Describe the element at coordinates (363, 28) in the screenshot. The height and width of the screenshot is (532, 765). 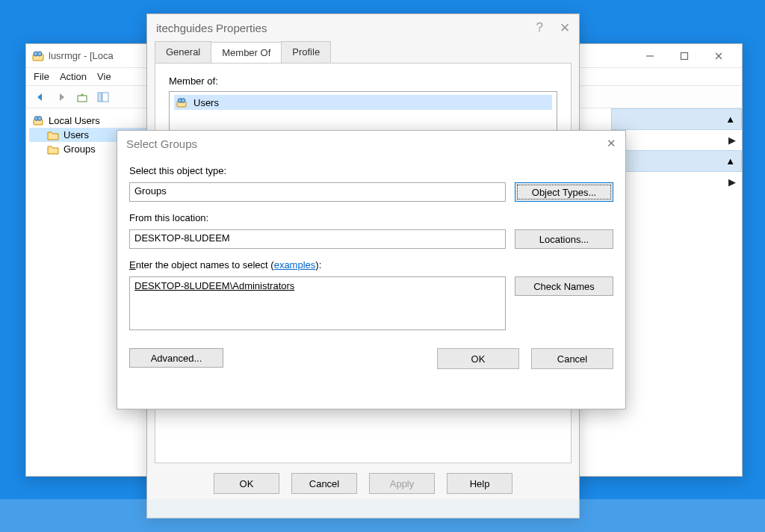
I see `properties-titlebar: itechguides Properties ? ✕` at that location.